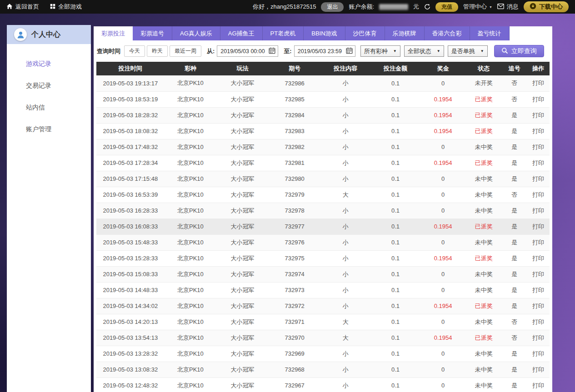 This screenshot has height=392, width=575. Describe the element at coordinates (405, 34) in the screenshot. I see `tab: 乐游棋牌` at that location.